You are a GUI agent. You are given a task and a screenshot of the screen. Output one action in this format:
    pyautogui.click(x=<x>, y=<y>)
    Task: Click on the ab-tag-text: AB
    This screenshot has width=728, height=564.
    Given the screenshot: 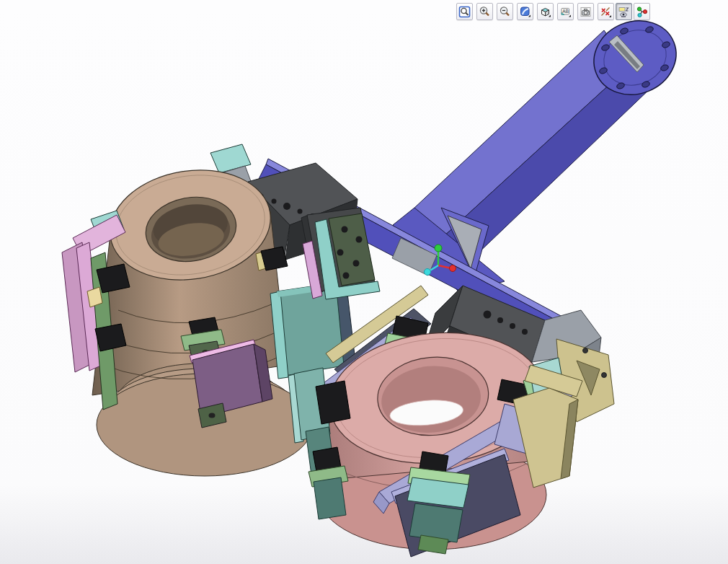 What is the action you would take?
    pyautogui.click(x=565, y=12)
    